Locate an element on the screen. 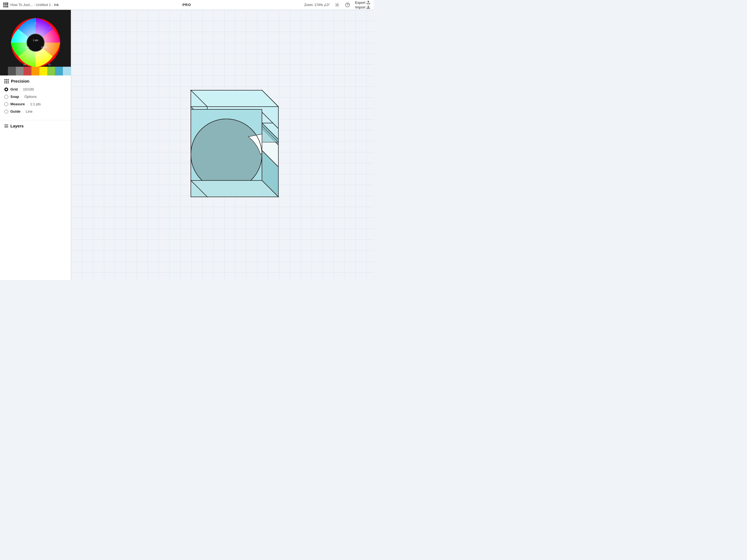 The width and height of the screenshot is (747, 560). pro-badge: PRO is located at coordinates (186, 5).